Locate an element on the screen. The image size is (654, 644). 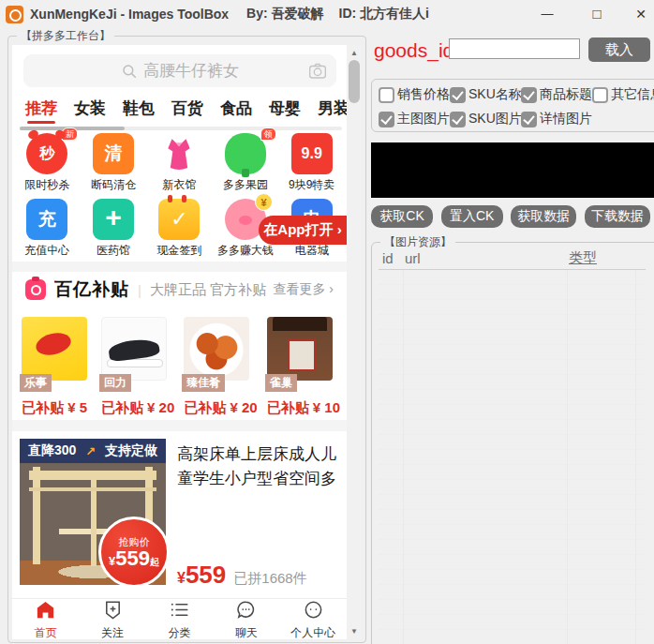
minimize-button: — is located at coordinates (547, 13).